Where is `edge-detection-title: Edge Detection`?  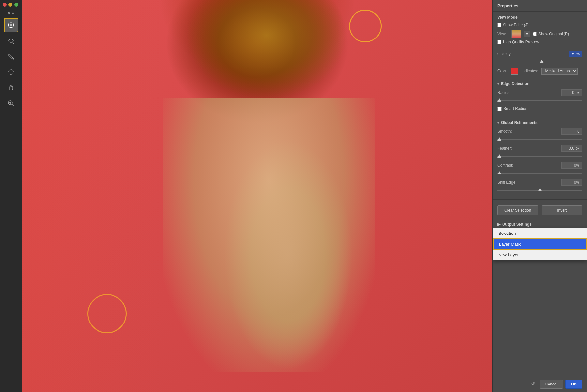
edge-detection-title: Edge Detection is located at coordinates (515, 84).